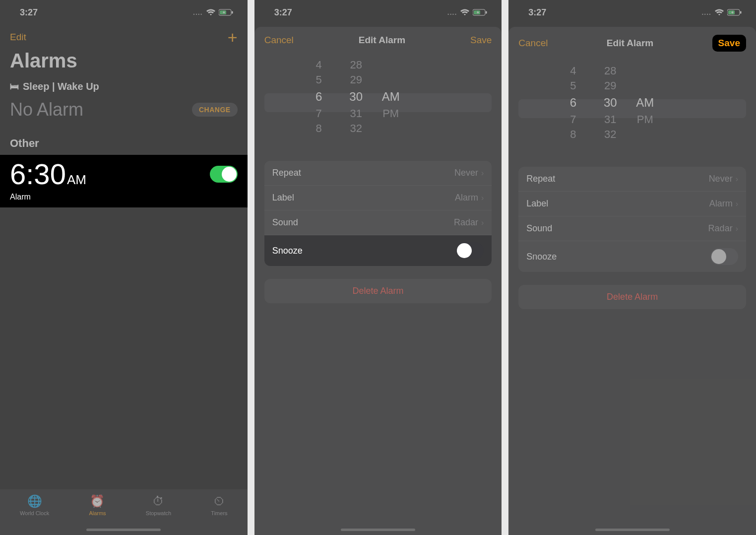 Image resolution: width=756 pixels, height=535 pixels. What do you see at coordinates (219, 505) in the screenshot?
I see `tab-timers: ⏲ Timers` at bounding box center [219, 505].